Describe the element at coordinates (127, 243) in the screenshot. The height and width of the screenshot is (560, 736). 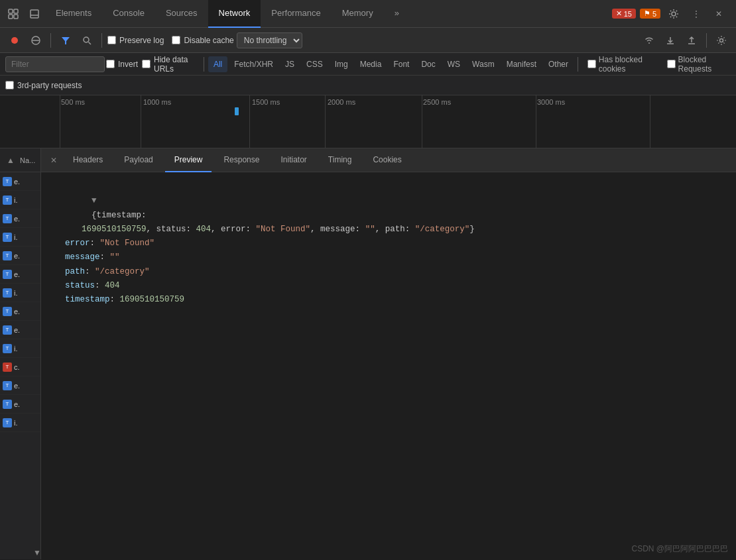
I see `json-value: "Not Found"` at that location.